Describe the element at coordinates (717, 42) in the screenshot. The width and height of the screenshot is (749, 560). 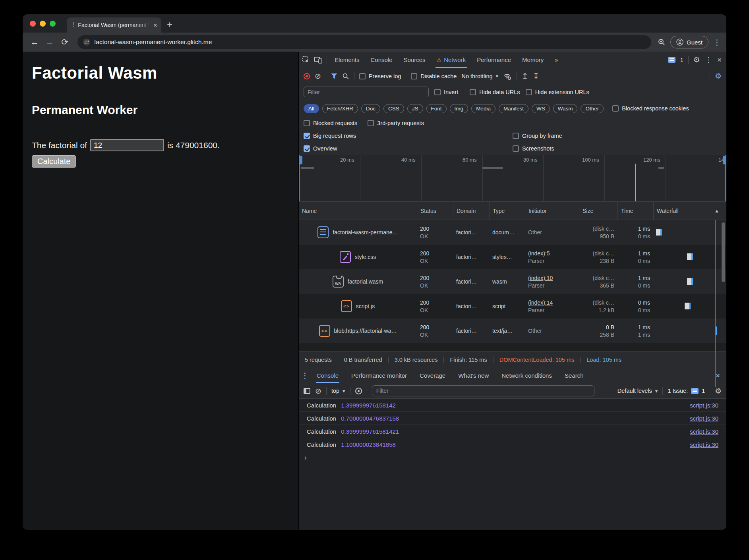
I see `browser-menu-icon: ⋮` at that location.